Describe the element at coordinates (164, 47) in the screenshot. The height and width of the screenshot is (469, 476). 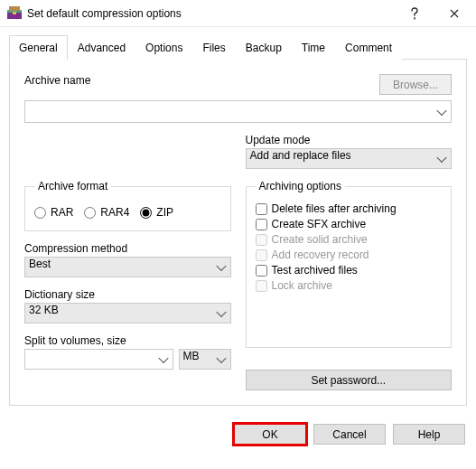
I see `tab-options: Options` at that location.